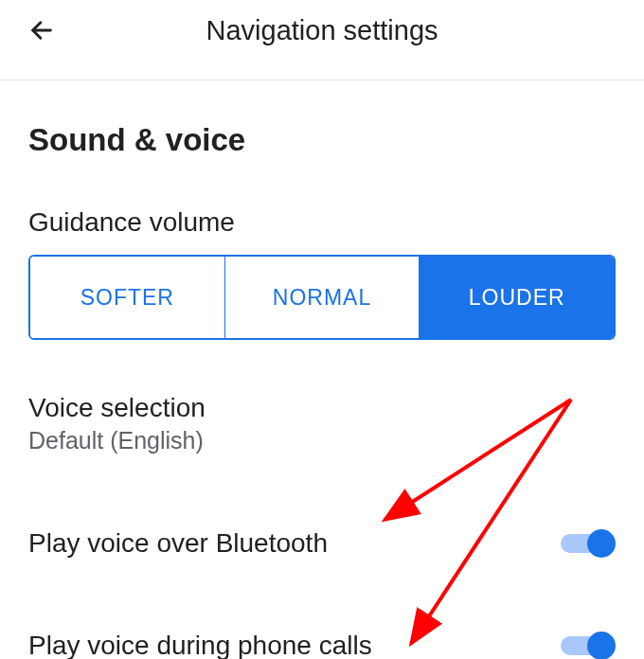  I want to click on voice-selection-row: Voice selection Default (English), so click(322, 424).